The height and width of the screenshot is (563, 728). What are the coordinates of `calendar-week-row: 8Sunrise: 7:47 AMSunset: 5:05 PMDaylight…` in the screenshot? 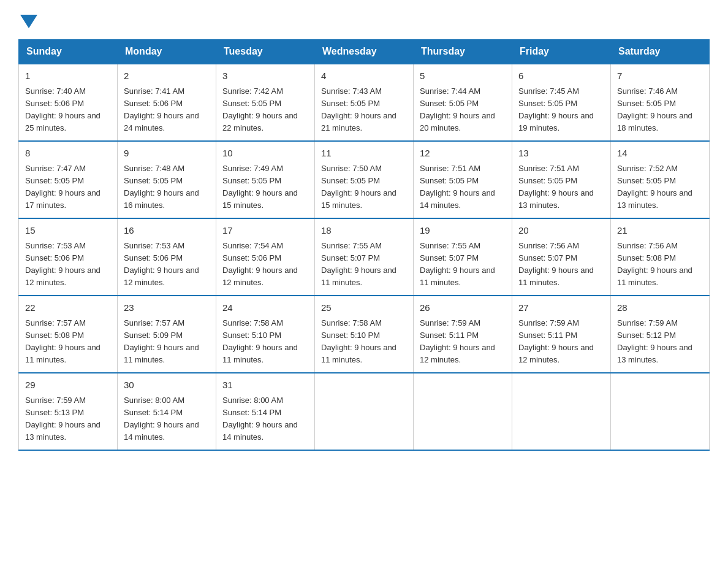 It's located at (364, 180).